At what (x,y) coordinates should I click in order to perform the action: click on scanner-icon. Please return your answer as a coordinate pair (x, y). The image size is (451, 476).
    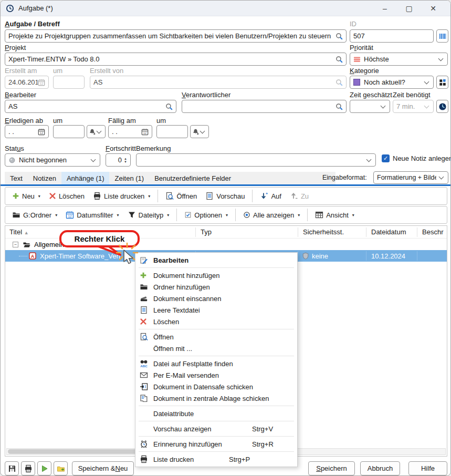
    Looking at the image, I should click on (146, 298).